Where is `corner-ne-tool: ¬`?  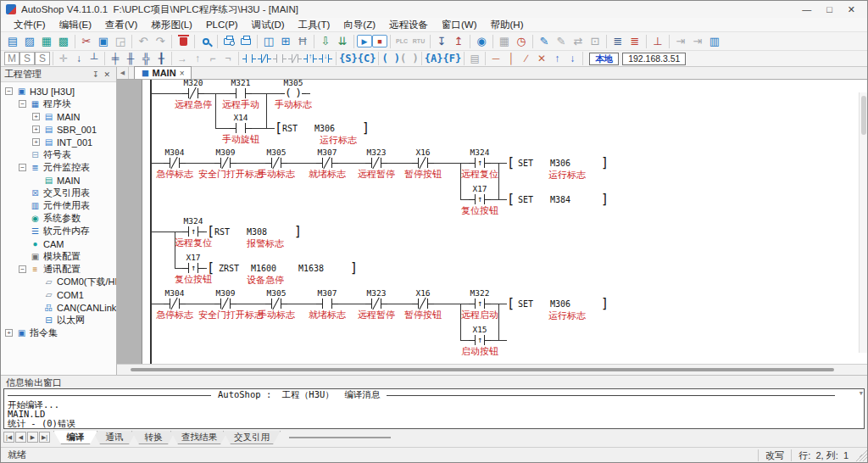
corner-ne-tool: ¬ is located at coordinates (228, 59).